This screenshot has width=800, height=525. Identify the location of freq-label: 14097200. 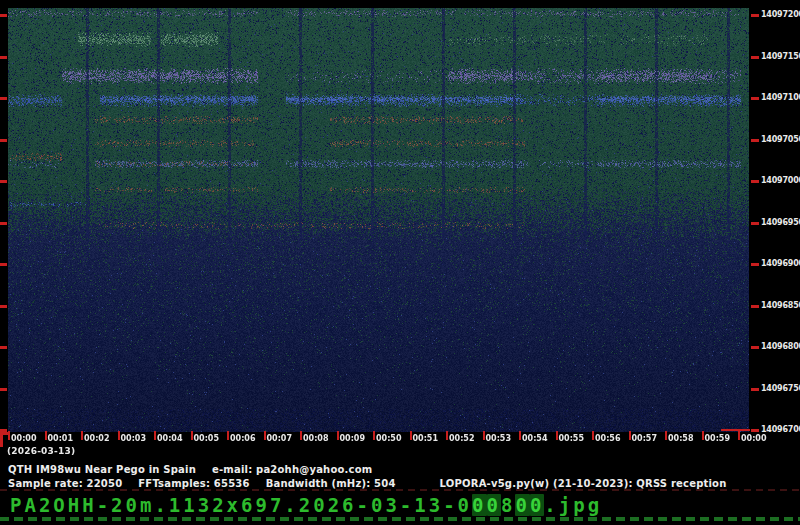
(780, 14).